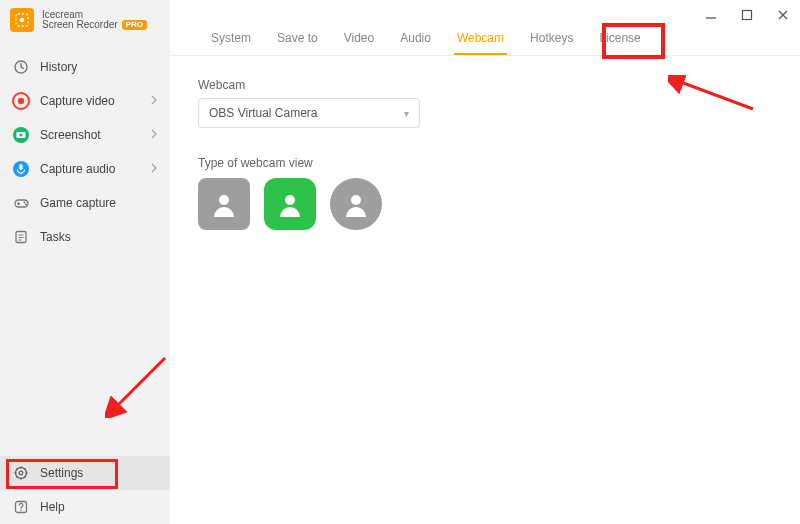  I want to click on sidebar-item-label: Game capture, so click(78, 203).